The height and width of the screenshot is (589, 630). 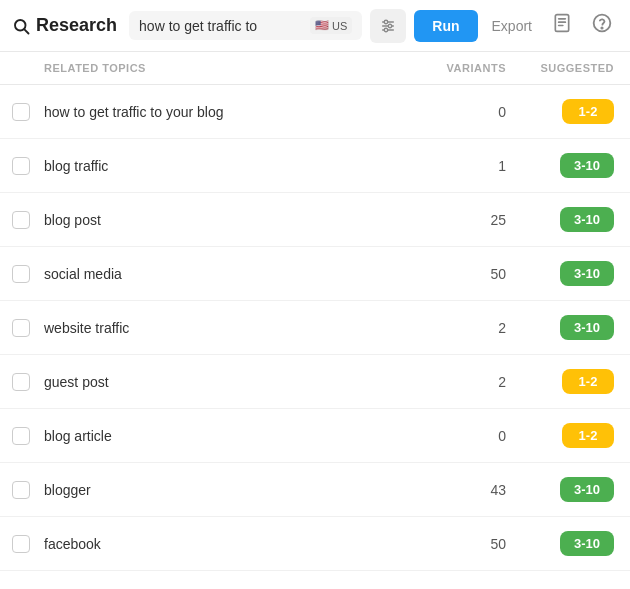 What do you see at coordinates (222, 26) in the screenshot?
I see `search-input` at bounding box center [222, 26].